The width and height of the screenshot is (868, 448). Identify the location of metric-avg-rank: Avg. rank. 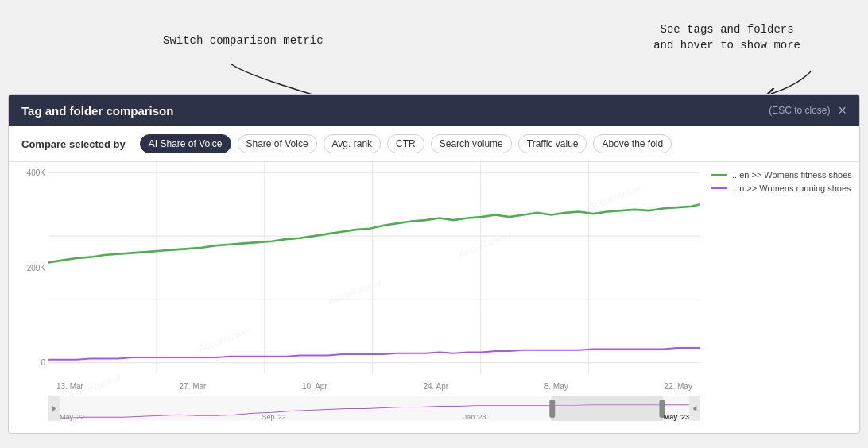
(352, 144).